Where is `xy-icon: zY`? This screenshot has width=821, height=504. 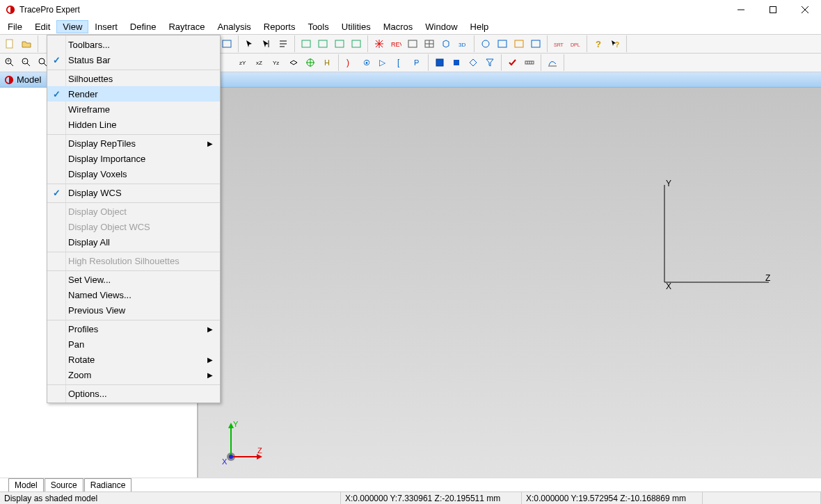
xy-icon: zY is located at coordinates (244, 63).